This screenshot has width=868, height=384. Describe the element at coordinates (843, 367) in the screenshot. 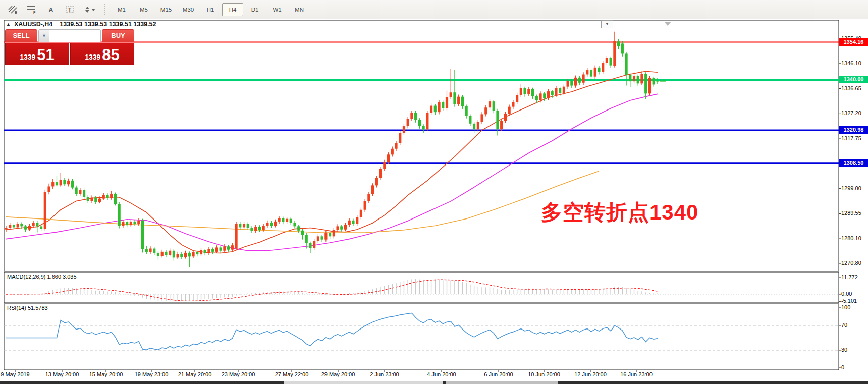

I see `rsi-tick-0: 0` at that location.